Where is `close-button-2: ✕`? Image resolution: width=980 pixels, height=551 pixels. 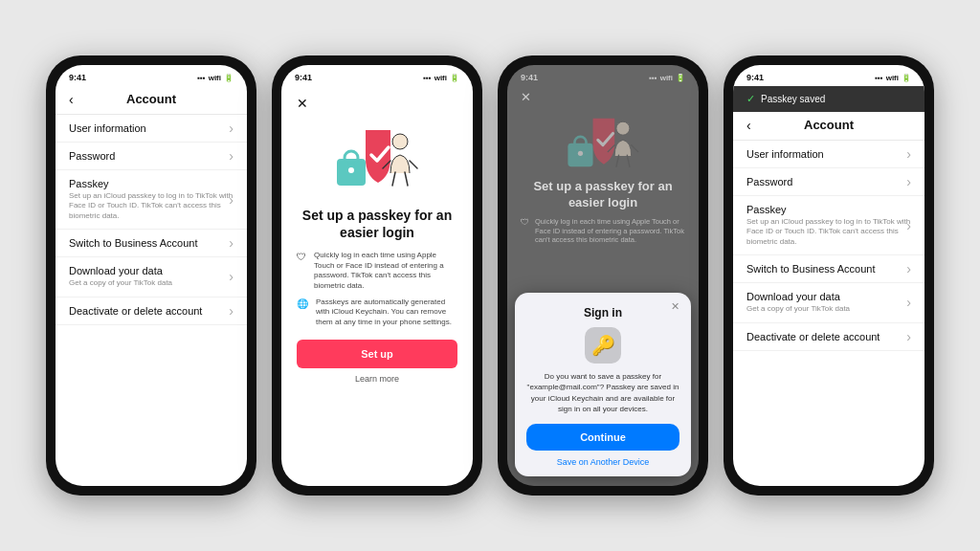
close-button-2: ✕ is located at coordinates (377, 103).